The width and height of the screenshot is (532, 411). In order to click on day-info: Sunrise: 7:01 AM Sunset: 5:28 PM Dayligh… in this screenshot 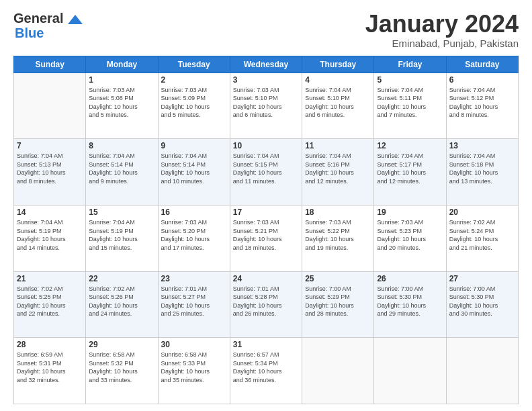, I will do `click(266, 302)`.